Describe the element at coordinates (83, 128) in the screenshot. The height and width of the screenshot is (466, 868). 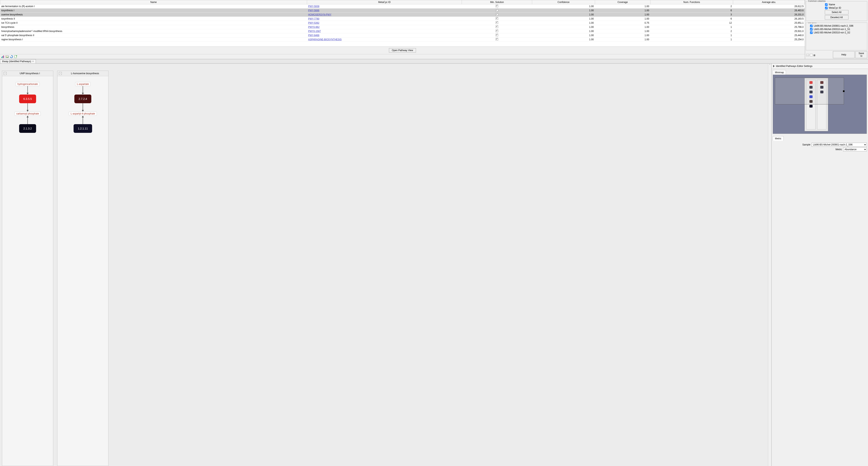
I see `enzyme-node: 1.2.1.11` at that location.